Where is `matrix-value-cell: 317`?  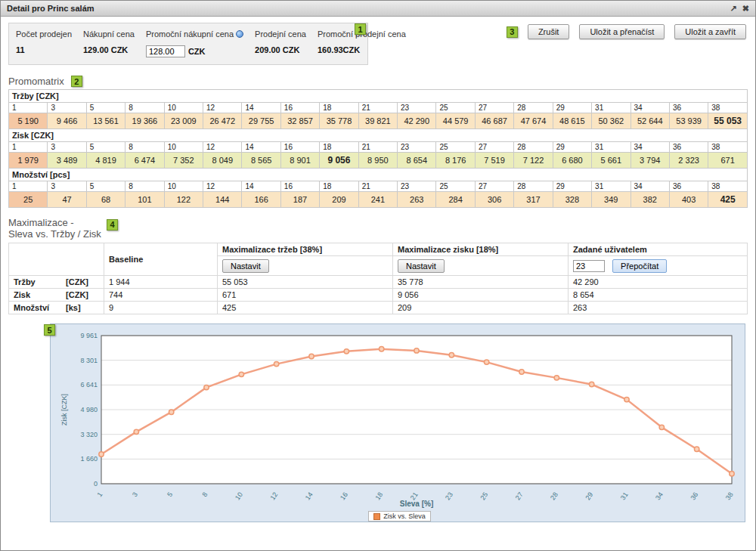 matrix-value-cell: 317 is located at coordinates (534, 200).